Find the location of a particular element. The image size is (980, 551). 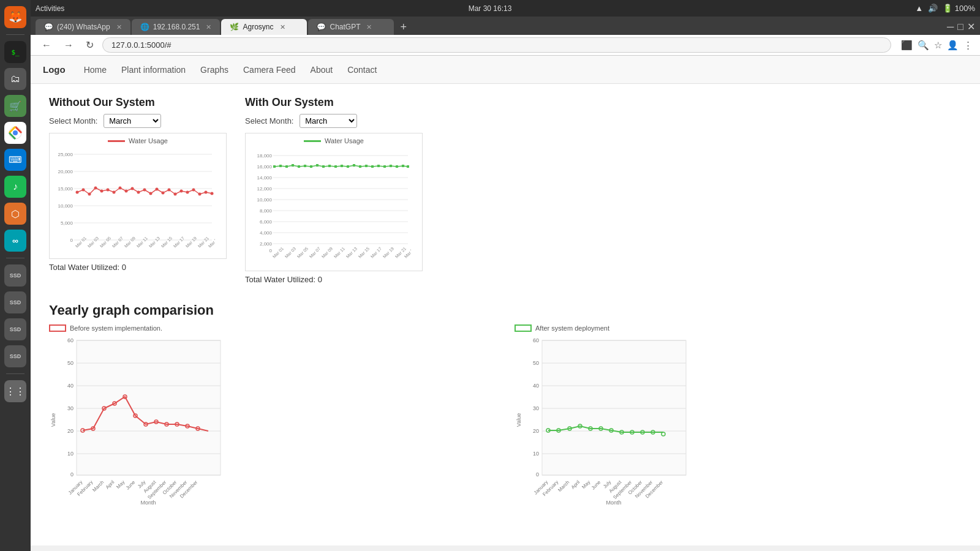

linux-sidebar: 🦊 $_ 🗂 🛒 ⌨ ♪ ⬡ ∞ SSD SSD SSD SSD ⋮⋮ is located at coordinates (15, 273).